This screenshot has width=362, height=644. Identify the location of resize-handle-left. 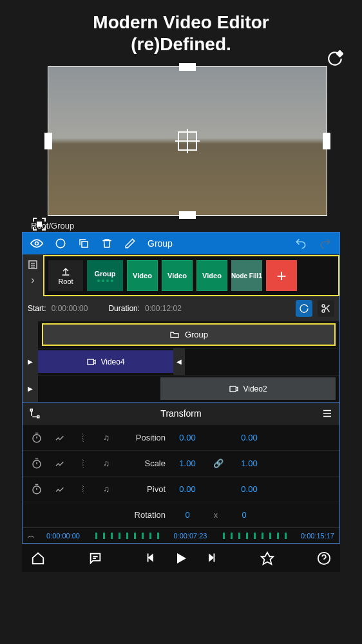
(48, 141).